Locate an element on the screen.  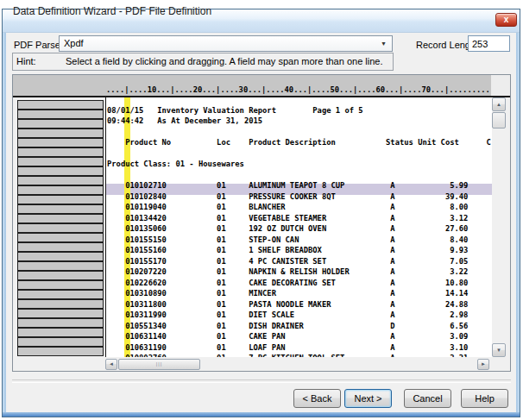
vertical-scroll-thumb is located at coordinates (499, 121).